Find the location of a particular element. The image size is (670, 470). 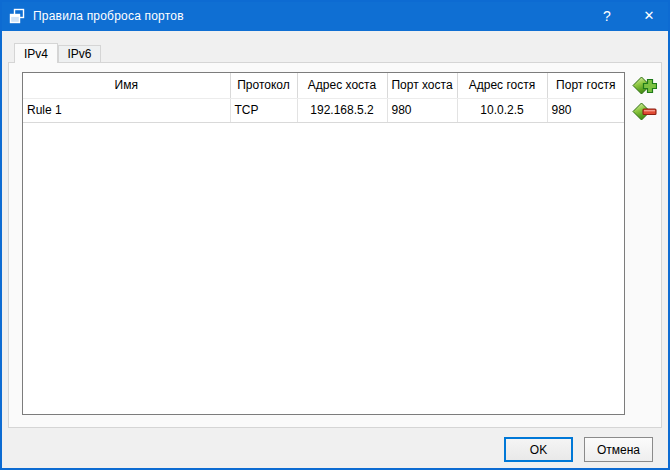

close-button: ✕ is located at coordinates (649, 16).